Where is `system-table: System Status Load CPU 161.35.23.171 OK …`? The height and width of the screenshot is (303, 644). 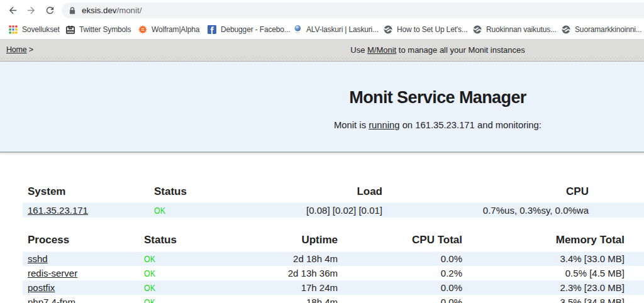 system-table: System Status Load CPU 161.35.23.171 OK … is located at coordinates (333, 200).